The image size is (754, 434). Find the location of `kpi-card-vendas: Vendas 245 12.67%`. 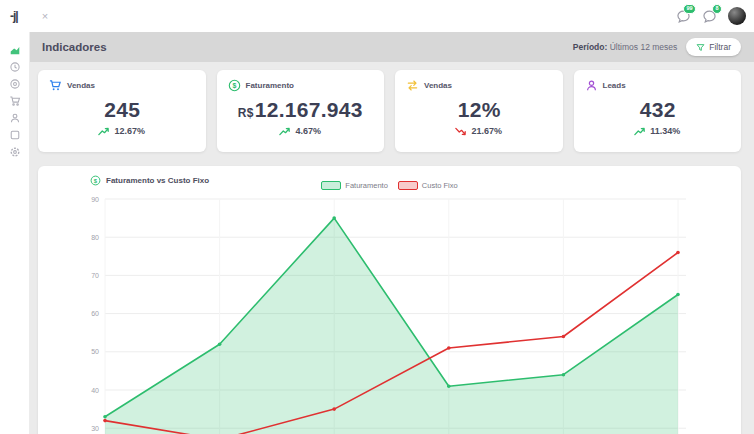

kpi-card-vendas: Vendas 245 12.67% is located at coordinates (122, 111).